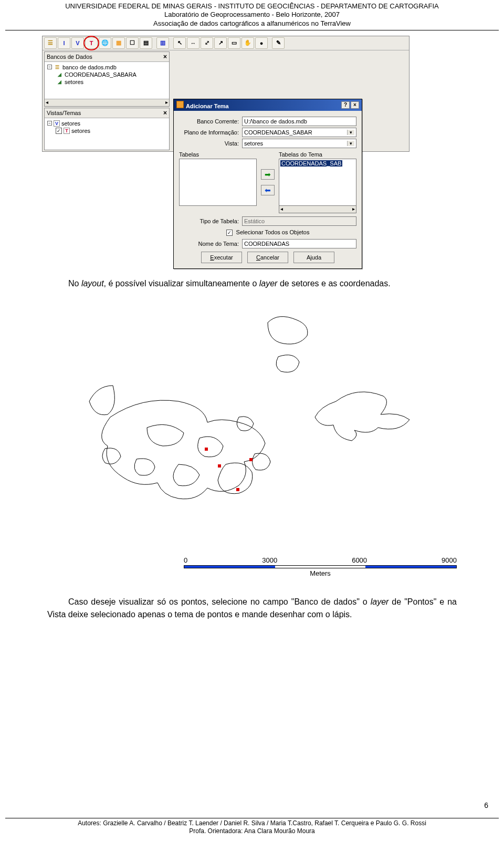  I want to click on nome-value: COORDENADAS, so click(267, 244).